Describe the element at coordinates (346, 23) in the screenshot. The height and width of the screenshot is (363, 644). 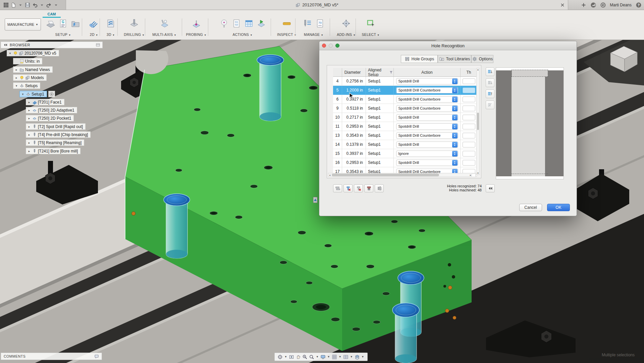
I see `addins-icon` at that location.